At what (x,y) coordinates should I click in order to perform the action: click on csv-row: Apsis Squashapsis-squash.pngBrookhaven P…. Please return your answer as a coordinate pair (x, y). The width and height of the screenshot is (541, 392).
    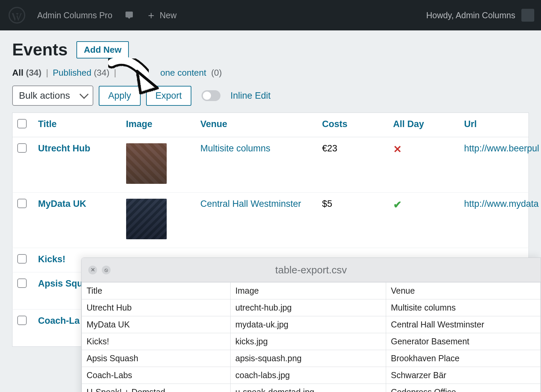
    Looking at the image, I should click on (311, 359).